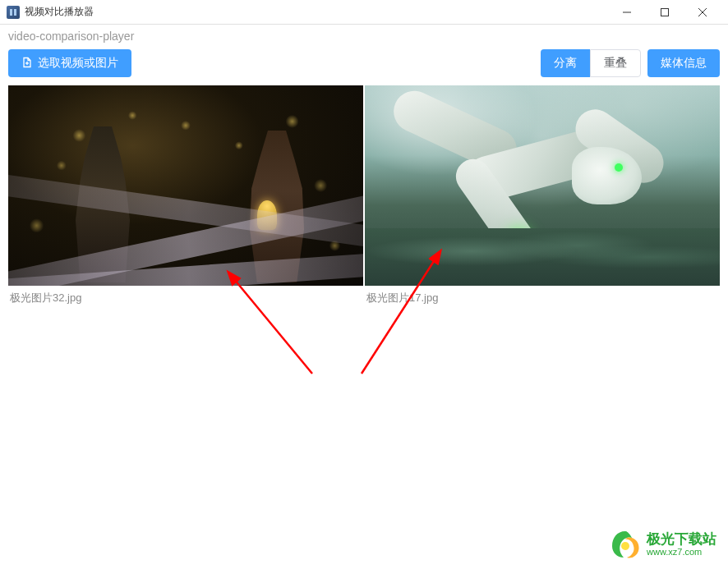  I want to click on overlap-button: 重叠, so click(615, 63).